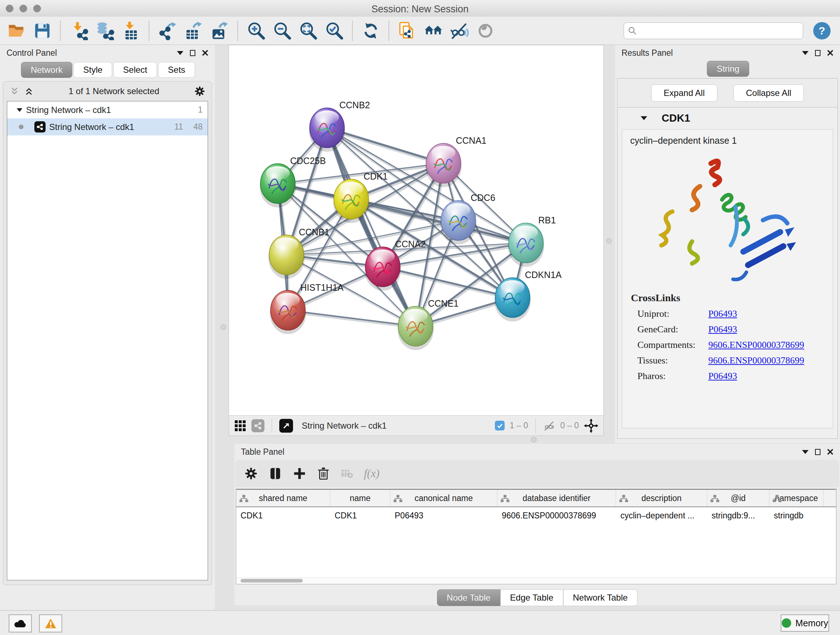 Image resolution: width=840 pixels, height=635 pixels. What do you see at coordinates (131, 31) in the screenshot?
I see `import-table-icon` at bounding box center [131, 31].